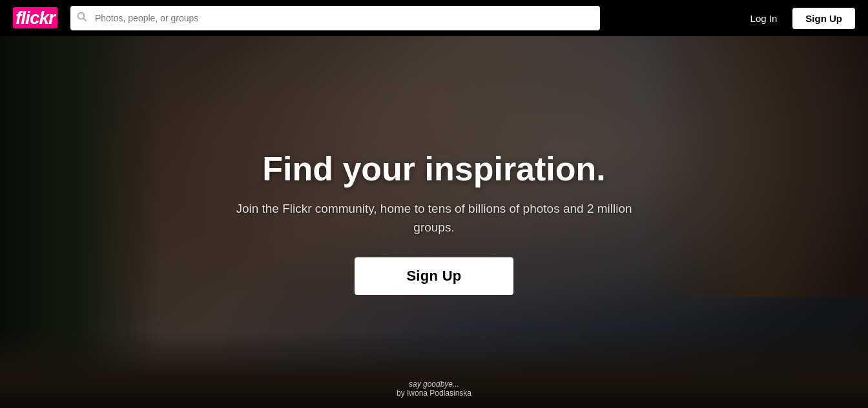  I want to click on login-button: Log In, so click(764, 18).